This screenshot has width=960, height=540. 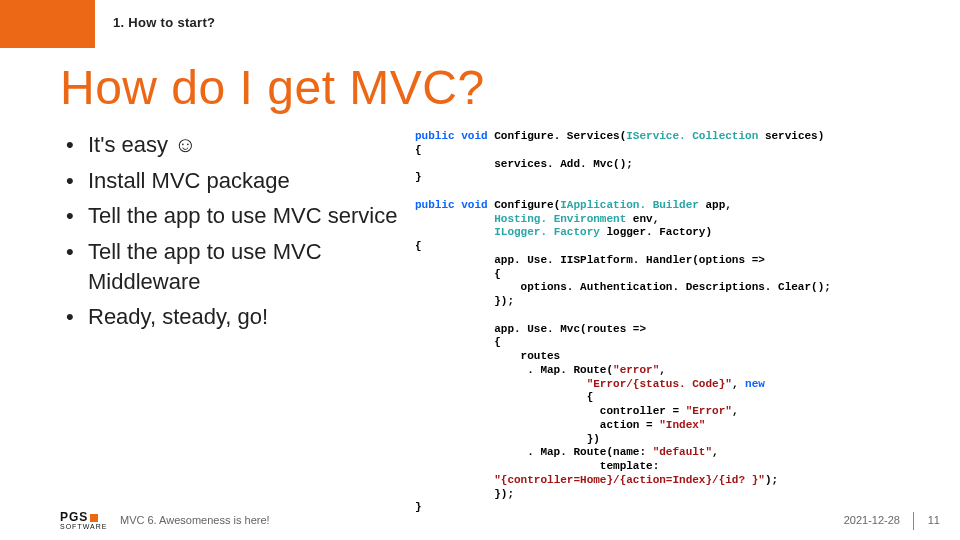 I want to click on footer: PGS SOFTWARE MVC 6. Awesomeness is here!…, so click(x=480, y=520).